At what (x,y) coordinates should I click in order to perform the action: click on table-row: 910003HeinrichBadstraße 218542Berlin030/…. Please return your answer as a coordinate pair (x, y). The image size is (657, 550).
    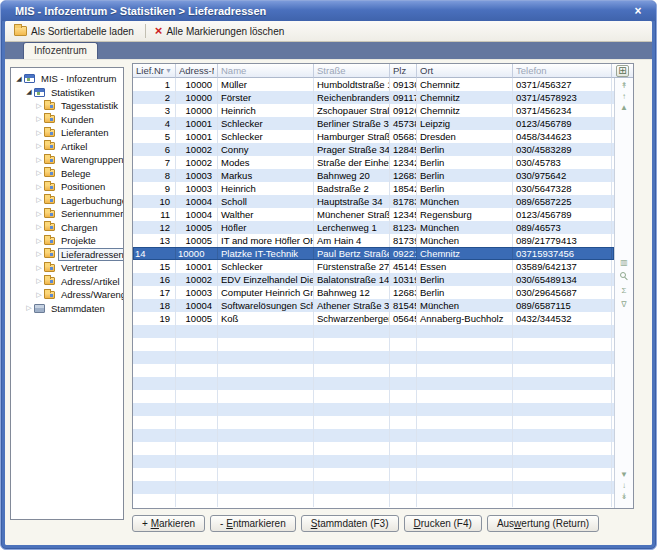
    Looking at the image, I should click on (374, 188).